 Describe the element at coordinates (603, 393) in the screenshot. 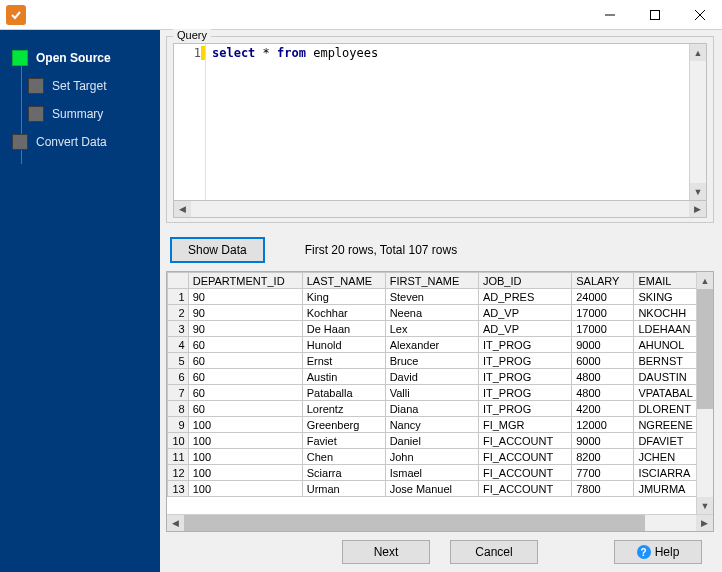

I see `table-cell: 4800` at that location.